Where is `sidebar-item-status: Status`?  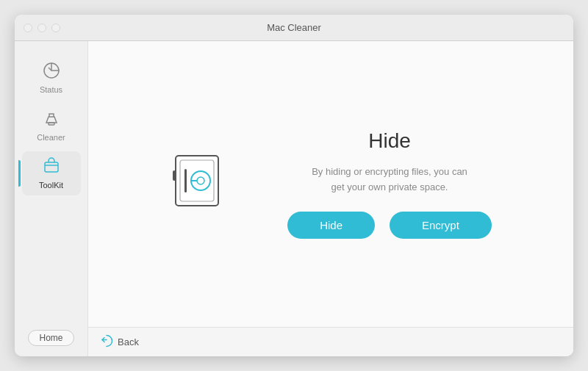
sidebar-item-status: Status is located at coordinates (51, 78).